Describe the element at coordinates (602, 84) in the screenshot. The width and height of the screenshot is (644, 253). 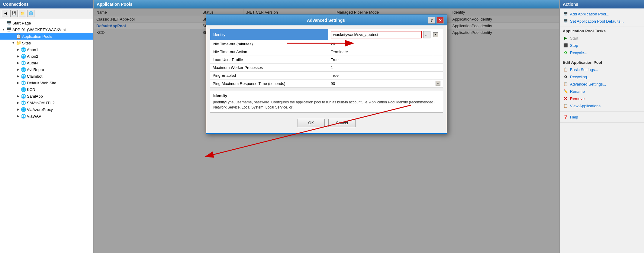
I see `action-item-advanced-settings: 📋 Advanced Settings...` at that location.